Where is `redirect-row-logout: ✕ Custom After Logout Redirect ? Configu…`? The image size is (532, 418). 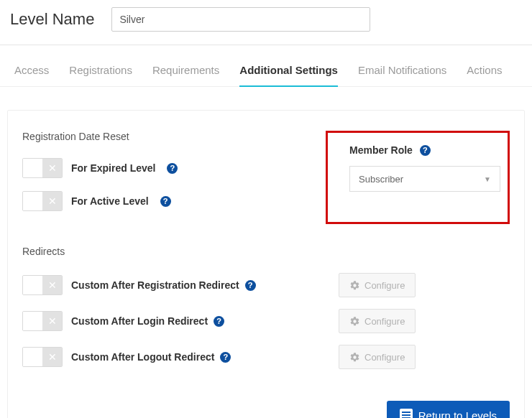 redirect-row-logout: ✕ Custom After Logout Redirect ? Configu… is located at coordinates (266, 357).